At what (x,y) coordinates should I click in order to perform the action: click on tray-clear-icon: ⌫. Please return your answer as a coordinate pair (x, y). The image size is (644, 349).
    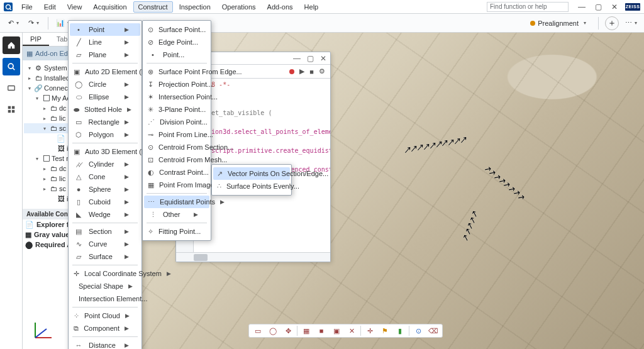
    Looking at the image, I should click on (433, 331).